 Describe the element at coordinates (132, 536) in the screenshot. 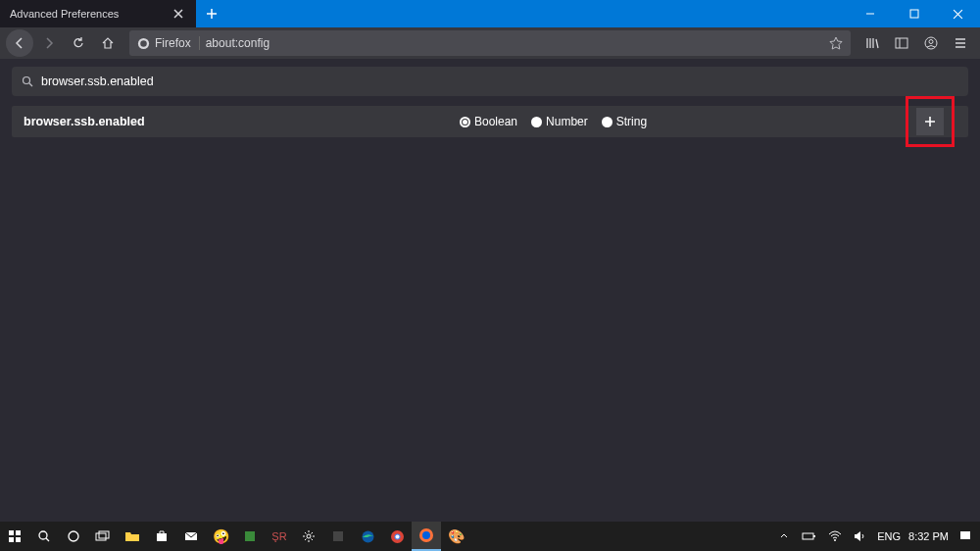

I see `file-explorer-icon` at that location.